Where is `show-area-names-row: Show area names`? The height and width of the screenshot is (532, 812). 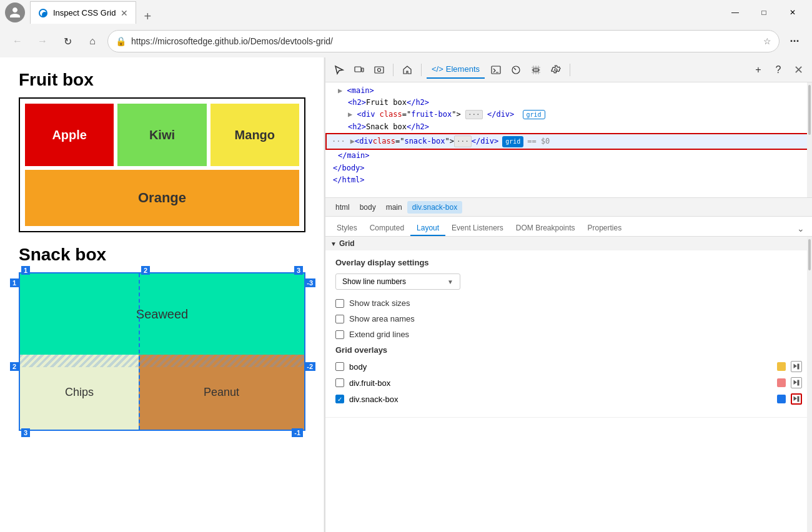
show-area-names-row: Show area names is located at coordinates (568, 318).